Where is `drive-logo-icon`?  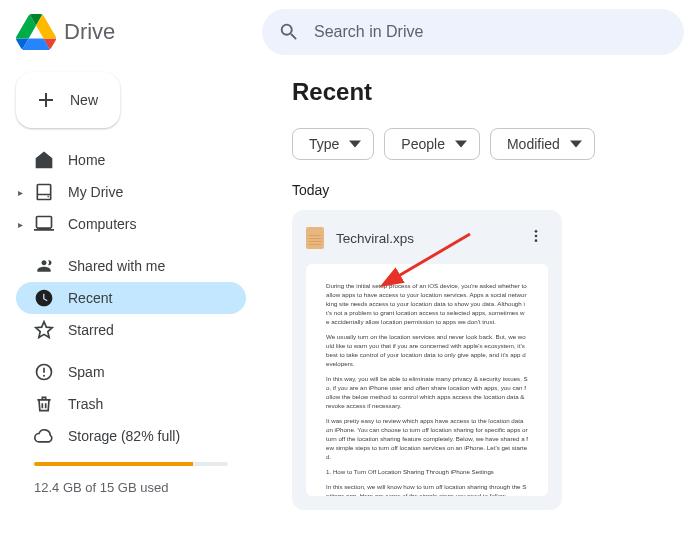 drive-logo-icon is located at coordinates (36, 32).